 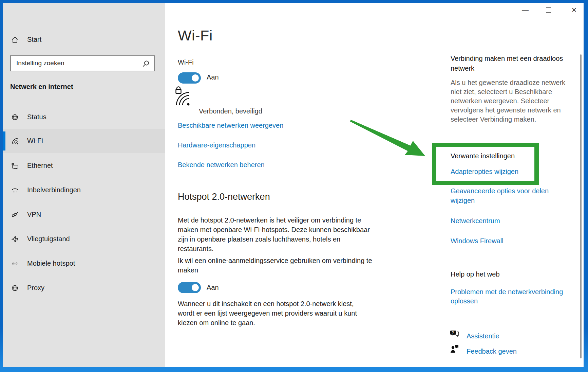 What do you see at coordinates (509, 64) in the screenshot?
I see `connect-heading: Verbinding maken met een draadloos netwe…` at bounding box center [509, 64].